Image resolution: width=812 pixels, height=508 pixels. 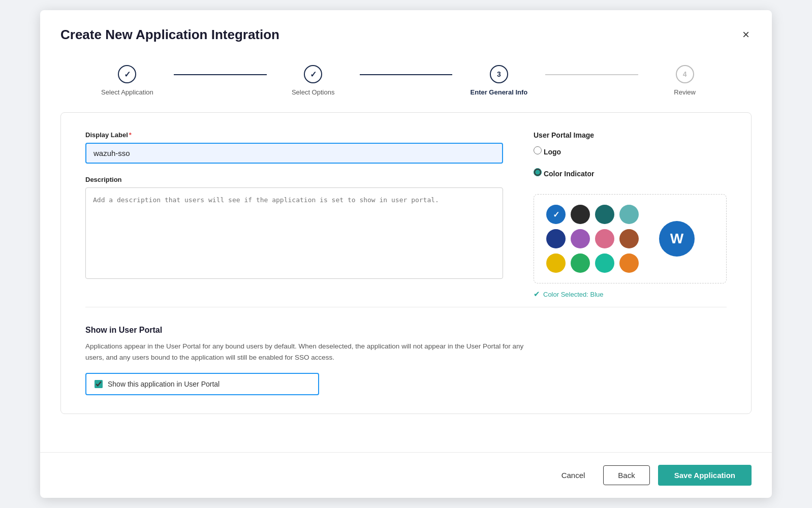 I want to click on step-2-icon: ✓, so click(x=313, y=74).